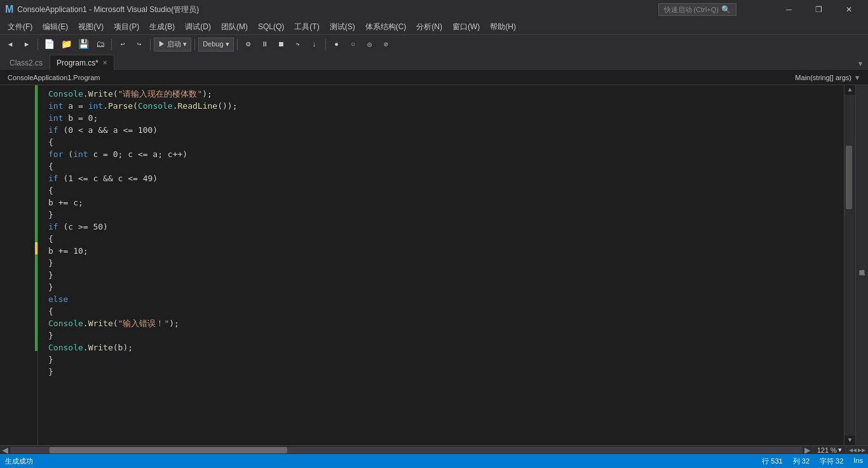  I want to click on hscroll-left: ◀, so click(5, 450).